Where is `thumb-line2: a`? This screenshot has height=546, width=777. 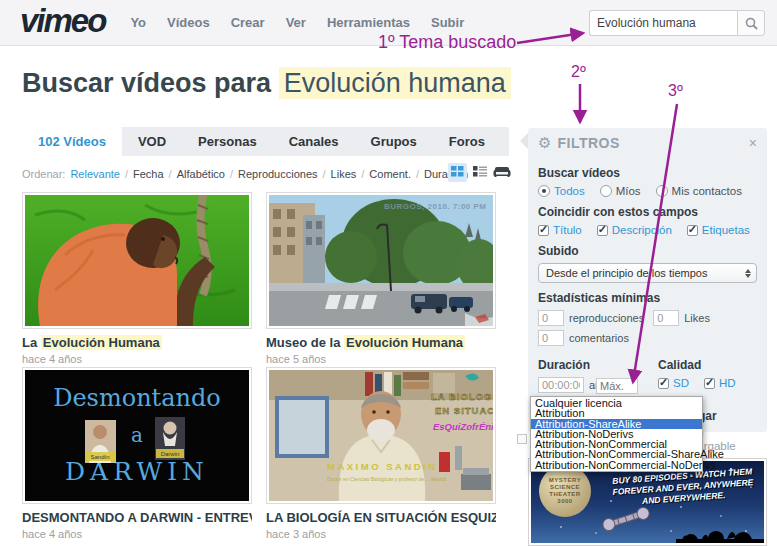
thumb-line2: a is located at coordinates (137, 435).